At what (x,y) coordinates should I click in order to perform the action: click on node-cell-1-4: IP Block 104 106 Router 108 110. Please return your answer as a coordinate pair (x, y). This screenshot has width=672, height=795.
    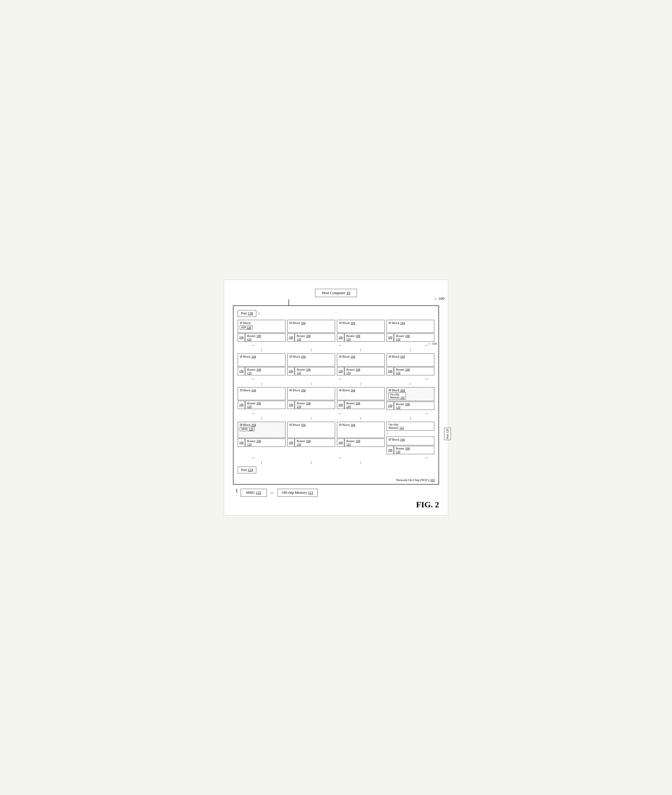
    Looking at the image, I should click on (411, 331).